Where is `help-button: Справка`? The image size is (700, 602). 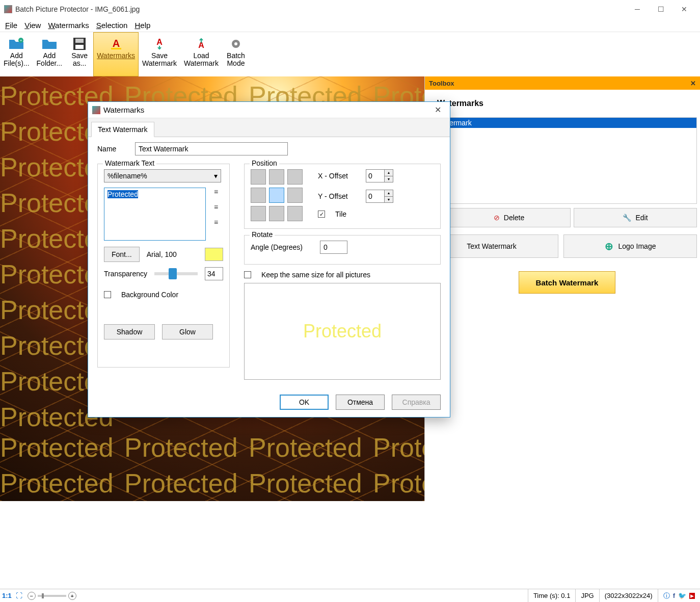 help-button: Справка is located at coordinates (416, 402).